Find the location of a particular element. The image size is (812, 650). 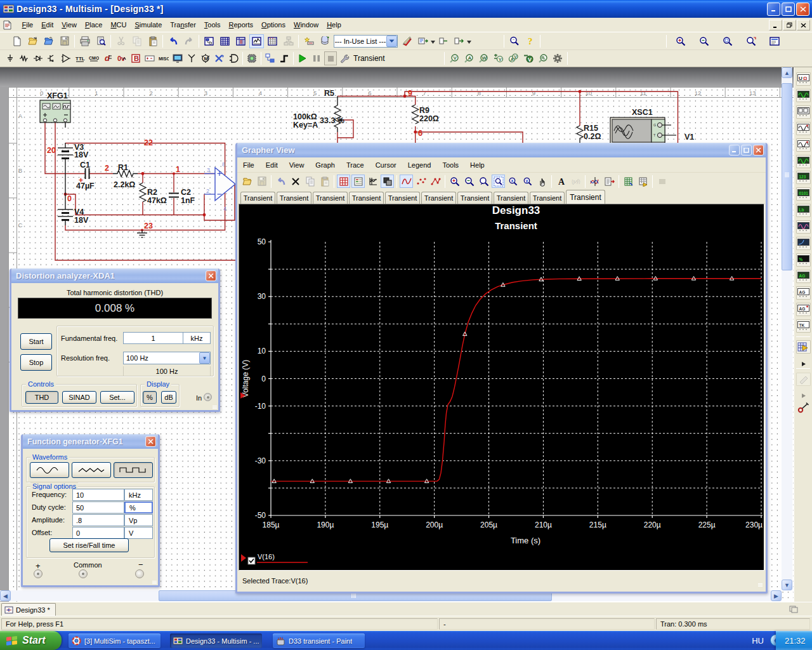

basic-button is located at coordinates (24, 58).